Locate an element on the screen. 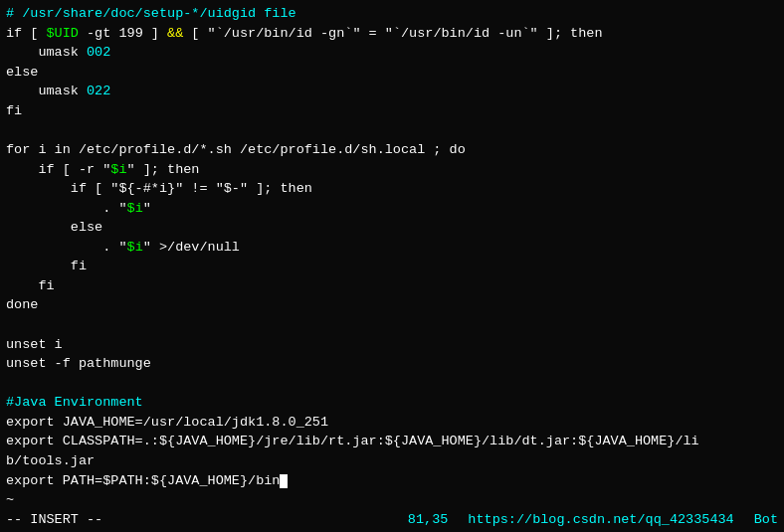  bot-label: Bot is located at coordinates (766, 520).